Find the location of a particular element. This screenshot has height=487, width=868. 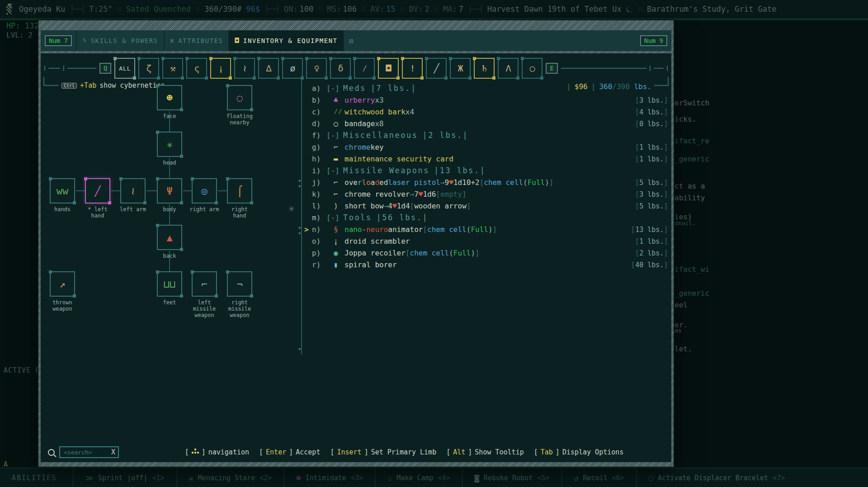

inventory-category-m: m)[-]Tools|56 lbs.| is located at coordinates (490, 217).